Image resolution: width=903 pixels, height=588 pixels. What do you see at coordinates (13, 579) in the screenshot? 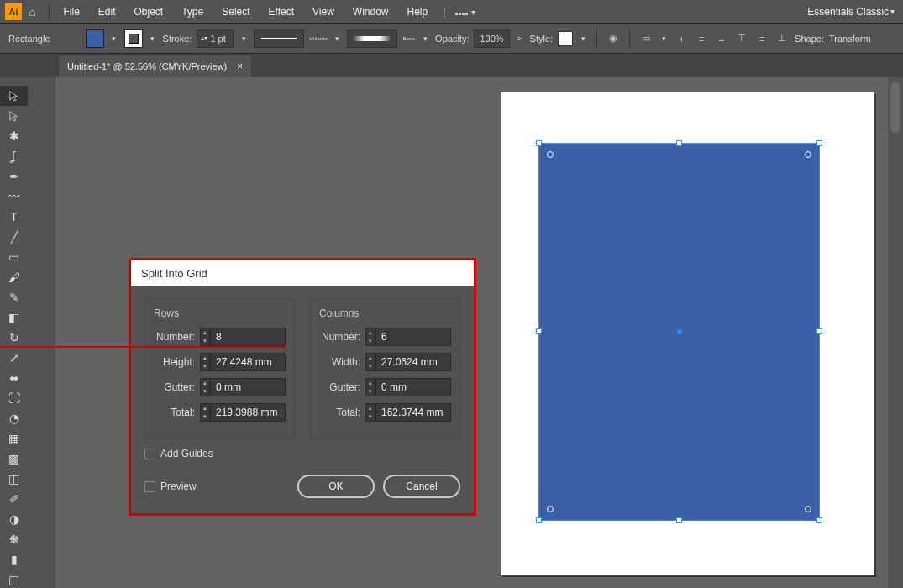
I see `artboard-tool: ▢` at bounding box center [13, 579].